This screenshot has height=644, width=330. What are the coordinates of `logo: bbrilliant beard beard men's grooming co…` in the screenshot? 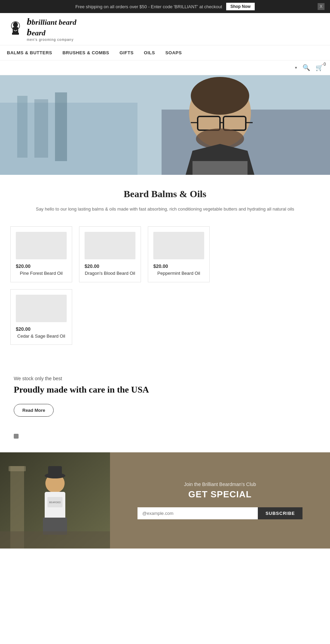 It's located at (42, 29).